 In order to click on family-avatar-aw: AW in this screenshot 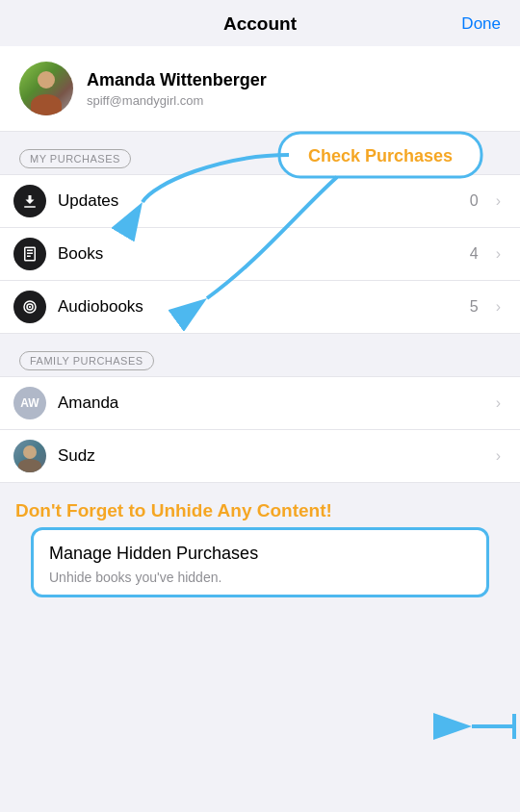, I will do `click(30, 403)`.